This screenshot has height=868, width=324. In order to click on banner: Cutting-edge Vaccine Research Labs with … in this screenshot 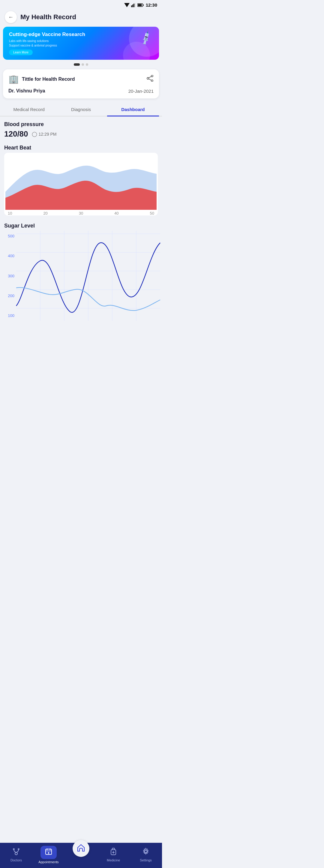, I will do `click(81, 43)`.